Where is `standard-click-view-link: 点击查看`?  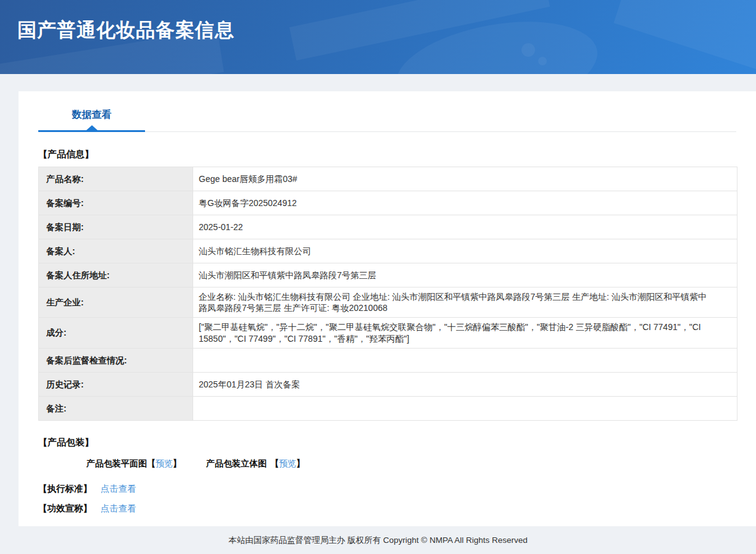 standard-click-view-link: 点击查看 is located at coordinates (118, 489).